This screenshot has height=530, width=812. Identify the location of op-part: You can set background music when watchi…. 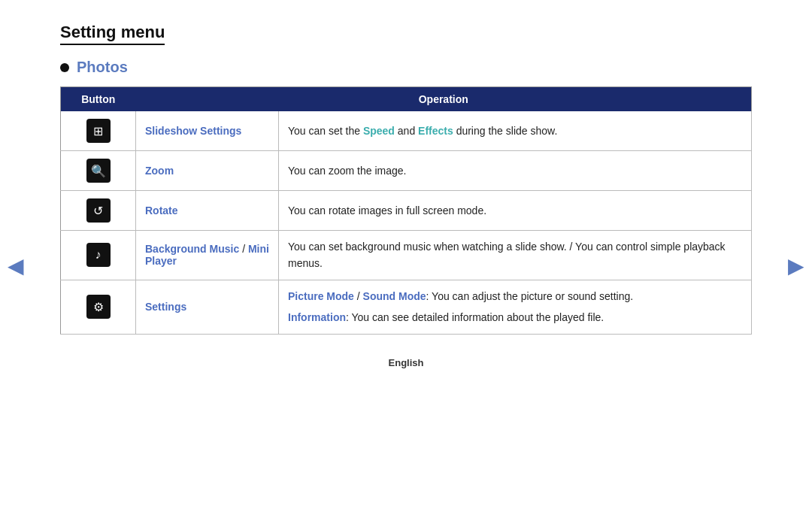
(507, 255).